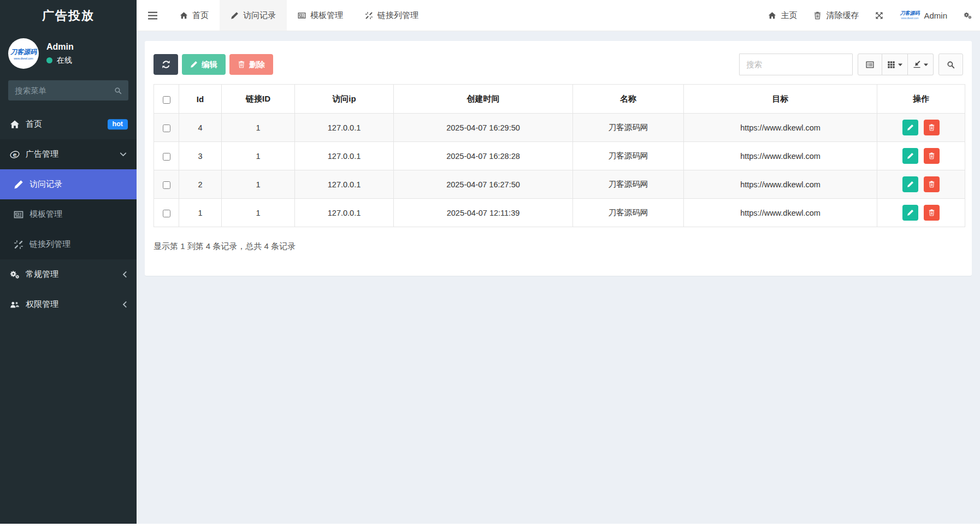  What do you see at coordinates (68, 54) in the screenshot?
I see `user-panel: 刀客源码 www.dkewl.com Admin 在线` at bounding box center [68, 54].